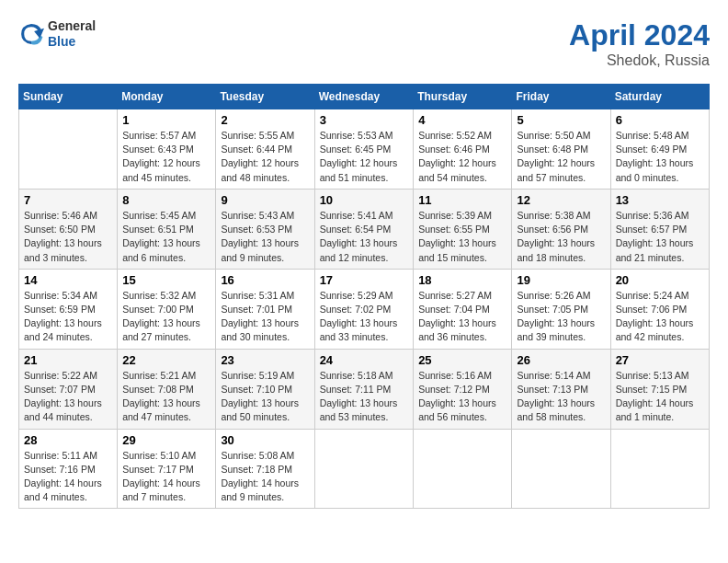 The image size is (728, 563). I want to click on day-info: Sunrise: 5:36 AMSunset: 6:57 PMDaylight:…, so click(660, 237).